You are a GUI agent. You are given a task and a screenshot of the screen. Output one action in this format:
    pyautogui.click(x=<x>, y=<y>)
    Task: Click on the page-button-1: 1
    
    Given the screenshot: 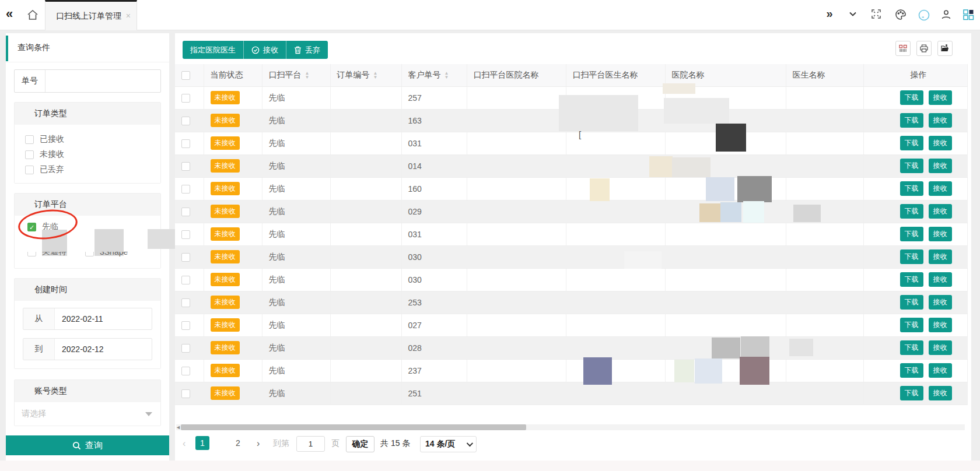 What is the action you would take?
    pyautogui.click(x=202, y=443)
    